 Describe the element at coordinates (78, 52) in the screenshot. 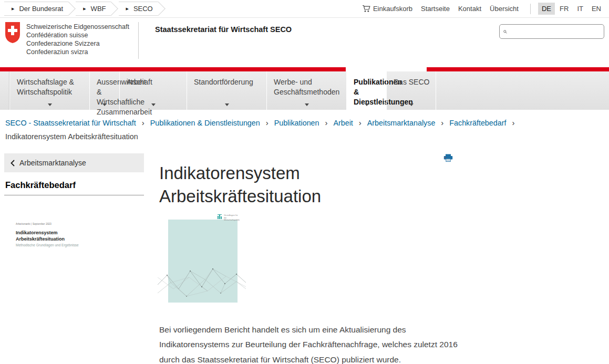

I see `confederation-name-line: Confederaziun svizra` at that location.